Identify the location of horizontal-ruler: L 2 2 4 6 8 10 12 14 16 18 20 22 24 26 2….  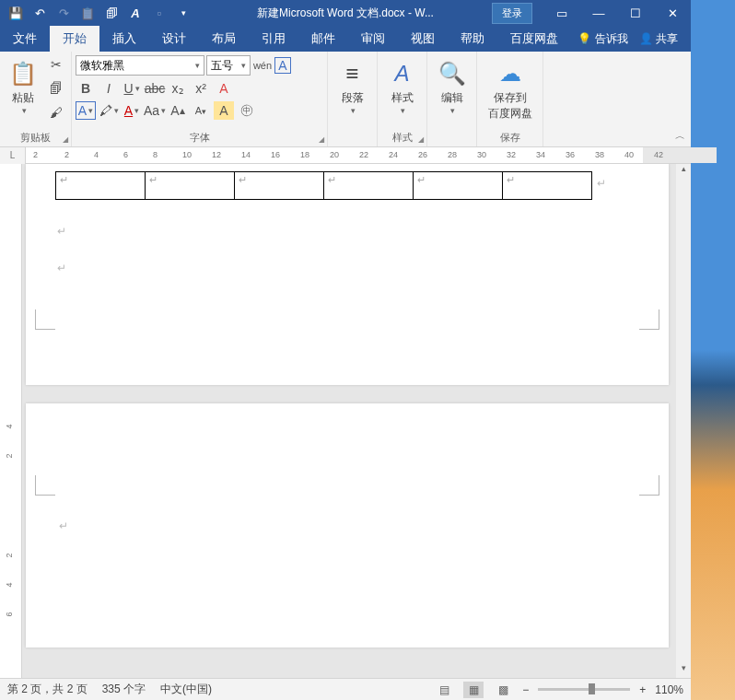
(345, 156).